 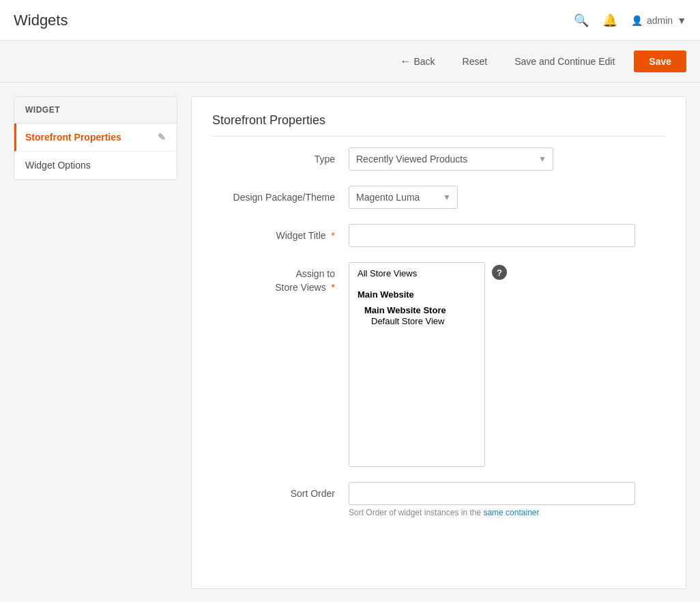 I want to click on form-row-type: Type Recently Viewed Products Recently C…, so click(x=439, y=159).